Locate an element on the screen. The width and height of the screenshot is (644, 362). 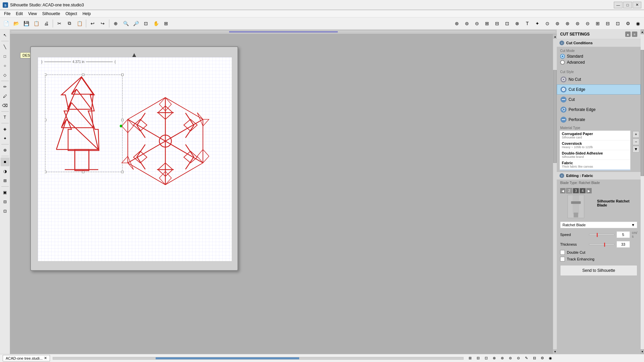
double-cut-checkbox is located at coordinates (562, 252).